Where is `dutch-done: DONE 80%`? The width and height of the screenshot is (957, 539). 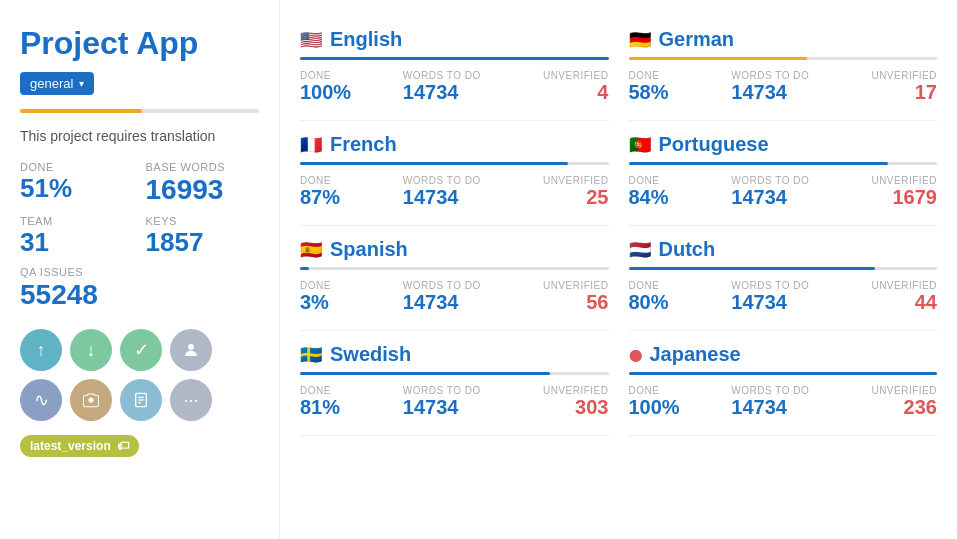 dutch-done: DONE 80% is located at coordinates (680, 297).